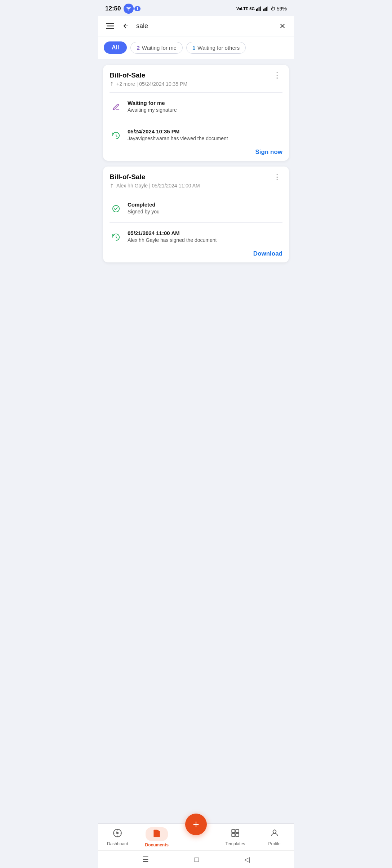 This screenshot has height=868, width=392. Describe the element at coordinates (116, 209) in the screenshot. I see `check-circle-icon` at that location.